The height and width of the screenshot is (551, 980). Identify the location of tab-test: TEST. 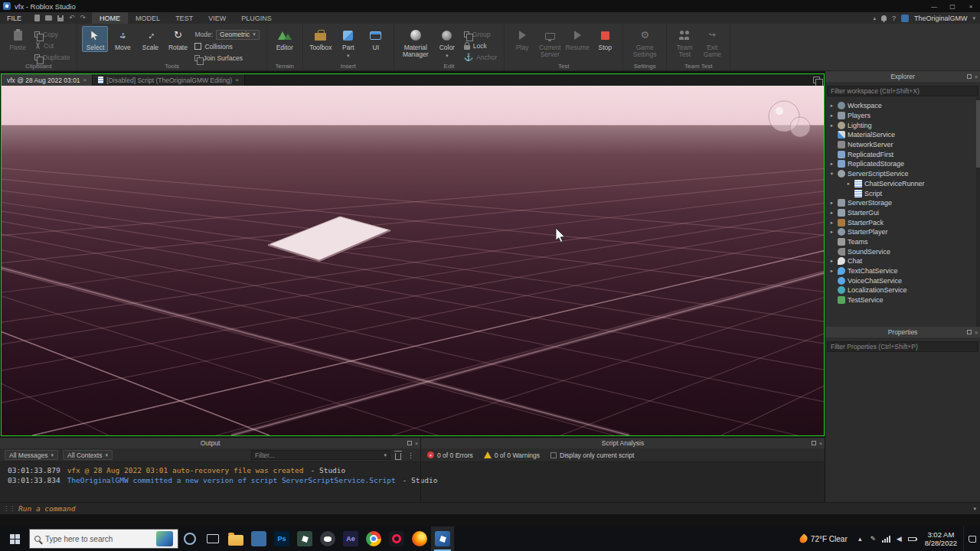
(184, 18).